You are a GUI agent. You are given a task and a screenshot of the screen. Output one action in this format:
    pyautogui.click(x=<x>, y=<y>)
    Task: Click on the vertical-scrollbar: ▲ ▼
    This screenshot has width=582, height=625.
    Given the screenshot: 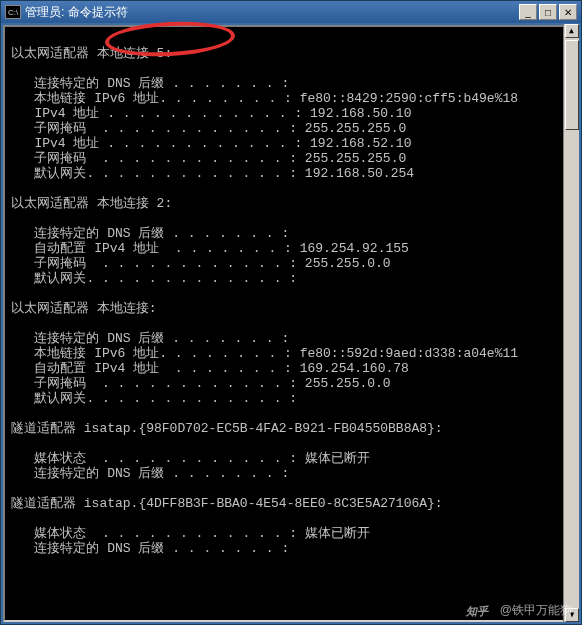 What is the action you would take?
    pyautogui.click(x=571, y=323)
    